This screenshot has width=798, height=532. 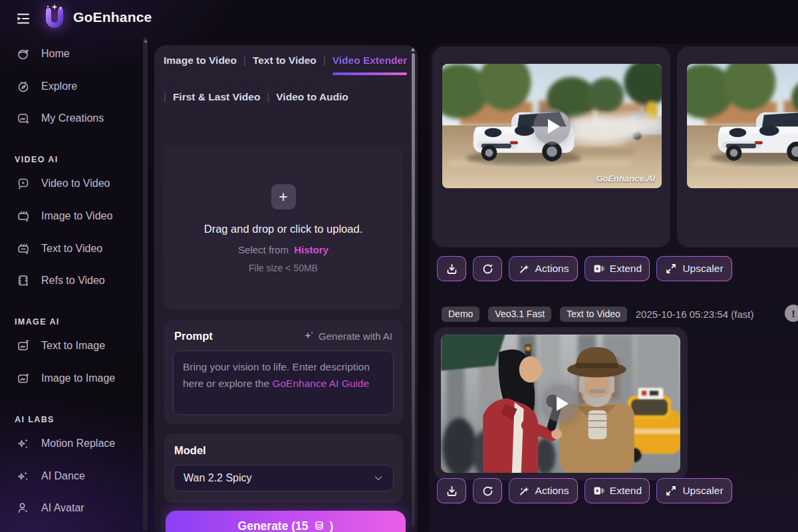 What do you see at coordinates (551, 147) in the screenshot?
I see `result-video-card: GoEnhance.AI` at bounding box center [551, 147].